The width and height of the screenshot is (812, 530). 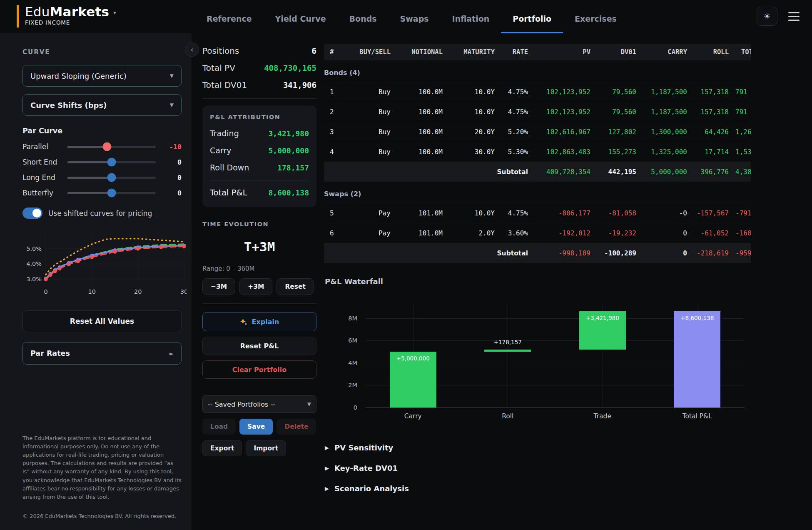 I want to click on hamburger-menu-button, so click(x=794, y=17).